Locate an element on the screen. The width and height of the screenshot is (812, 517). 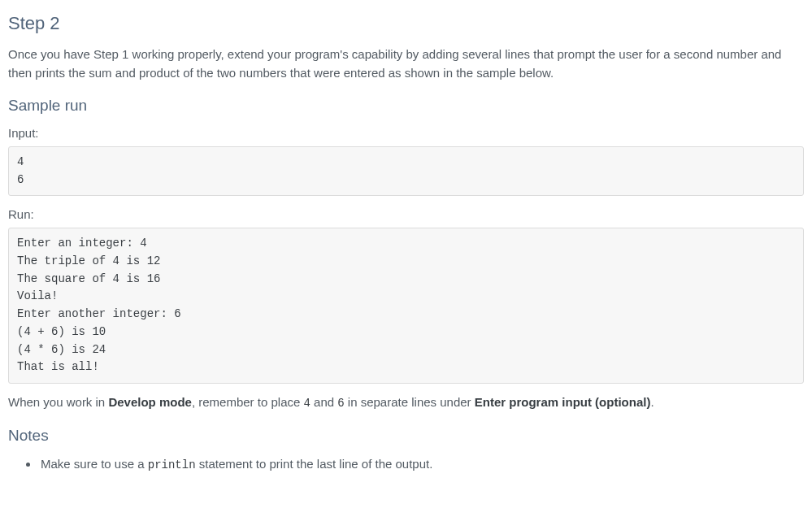
inline-code-6: 6 is located at coordinates (341, 403).